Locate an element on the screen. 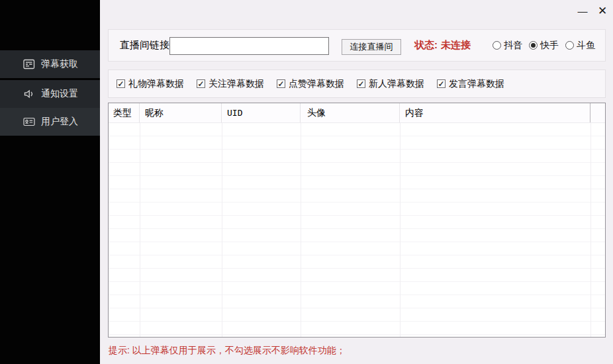 The height and width of the screenshot is (364, 613). checkbox-label: 发言弹幕数据 is located at coordinates (477, 84).